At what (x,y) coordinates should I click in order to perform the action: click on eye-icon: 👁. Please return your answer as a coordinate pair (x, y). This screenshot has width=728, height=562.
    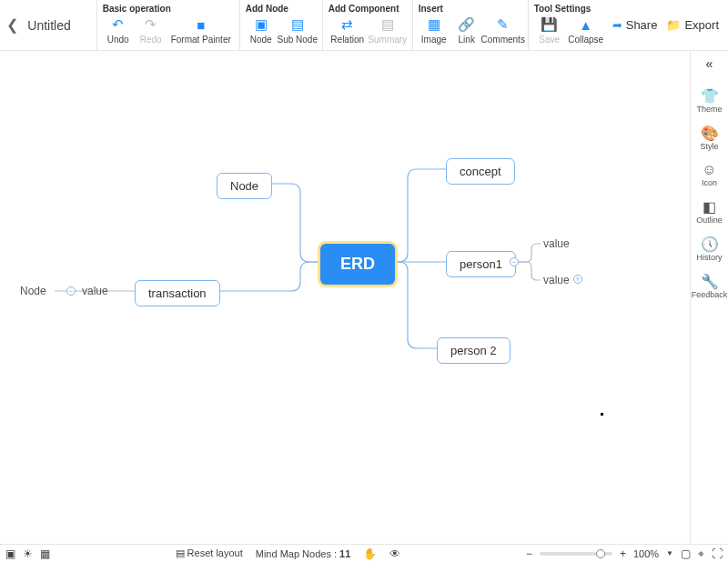
    Looking at the image, I should click on (395, 554).